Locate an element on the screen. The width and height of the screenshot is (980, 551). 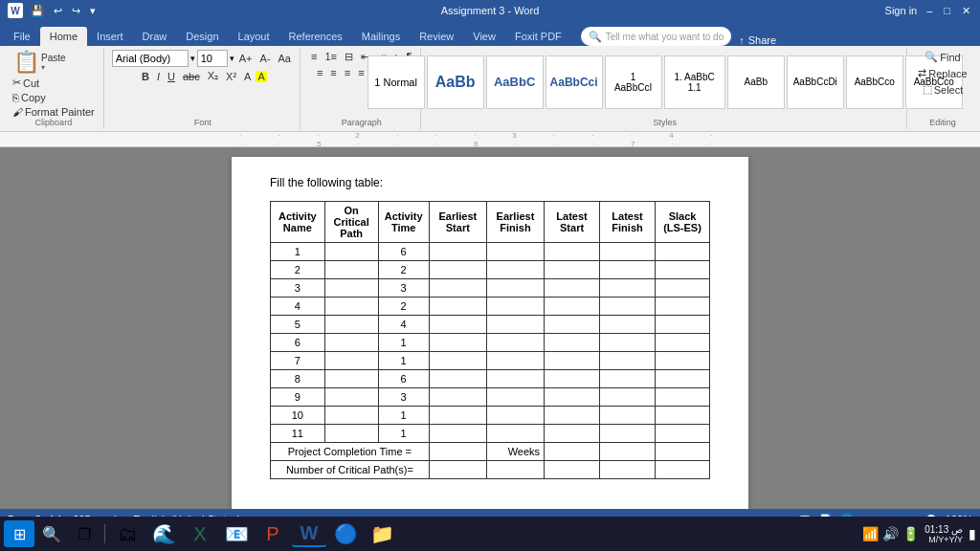
style-table-text: AaBbCco is located at coordinates (875, 82).